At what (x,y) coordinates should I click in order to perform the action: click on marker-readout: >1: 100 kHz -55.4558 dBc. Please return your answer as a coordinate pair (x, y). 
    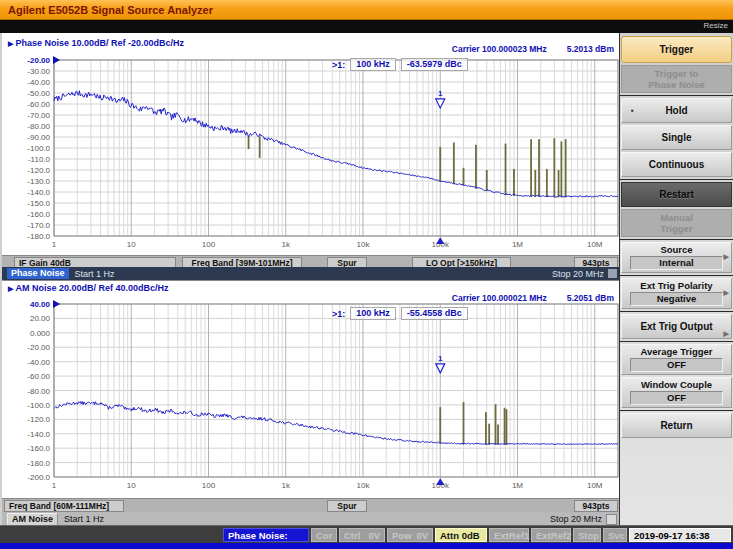
    Looking at the image, I should click on (400, 314).